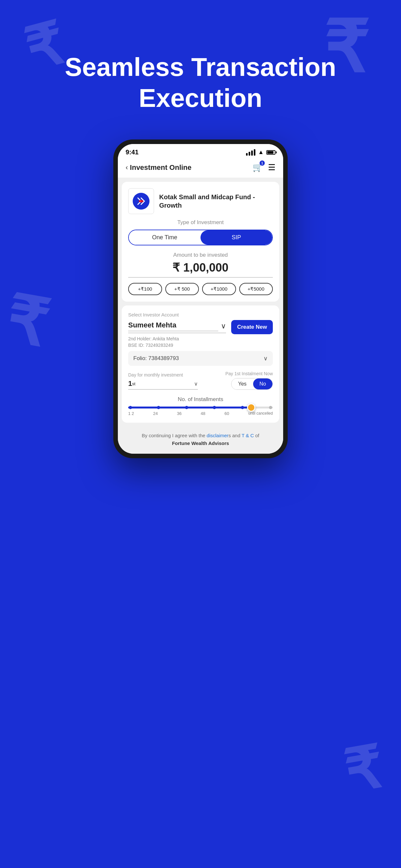 The width and height of the screenshot is (401, 868). Describe the element at coordinates (266, 359) in the screenshot. I see `folio-chevron-icon: ∨` at that location.